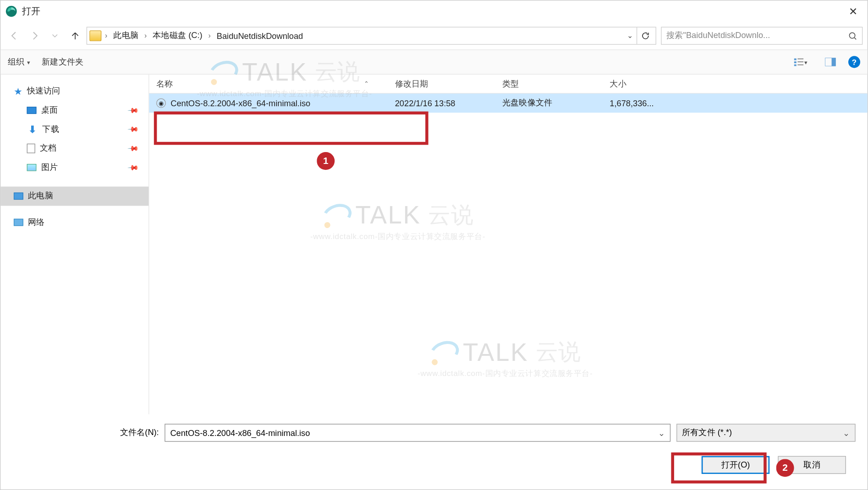 The width and height of the screenshot is (868, 490). I want to click on sidebar-network: 网络, so click(74, 223).